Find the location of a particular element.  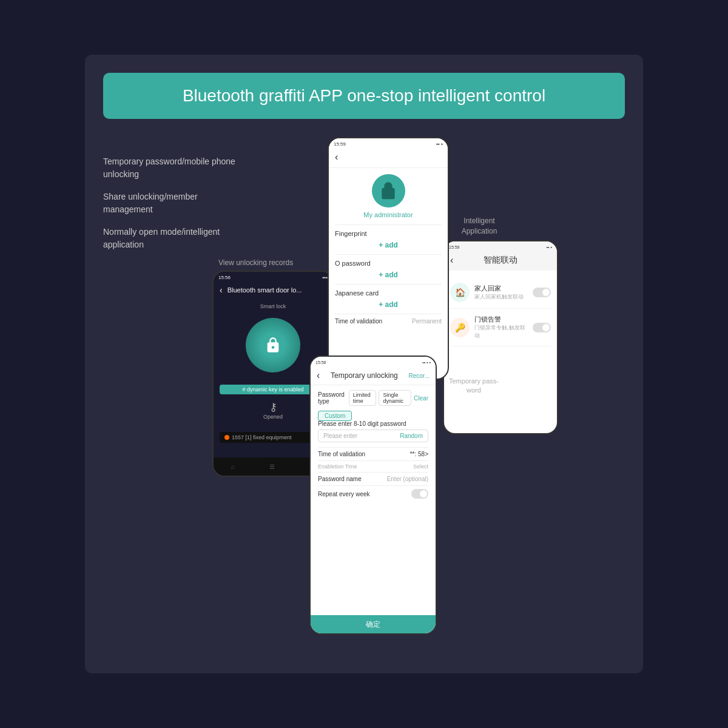

profile-time: 15:59 is located at coordinates (340, 144).